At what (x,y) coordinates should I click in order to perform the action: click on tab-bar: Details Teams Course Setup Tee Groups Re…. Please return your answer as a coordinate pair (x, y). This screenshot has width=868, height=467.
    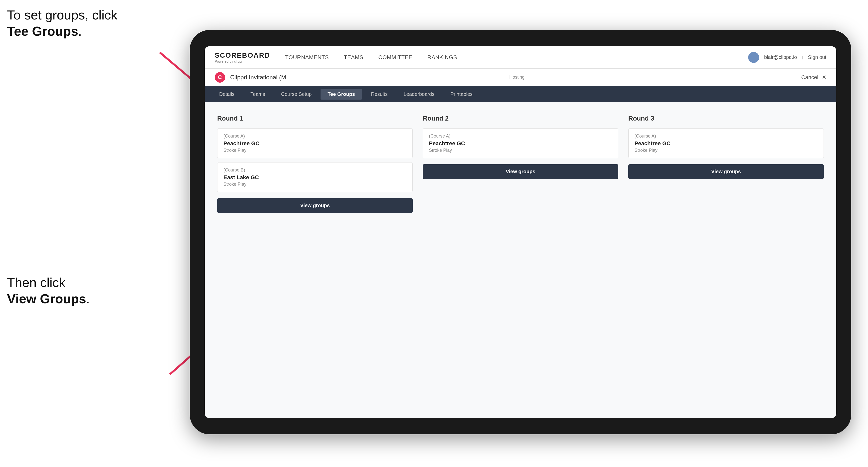
    Looking at the image, I should click on (521, 94).